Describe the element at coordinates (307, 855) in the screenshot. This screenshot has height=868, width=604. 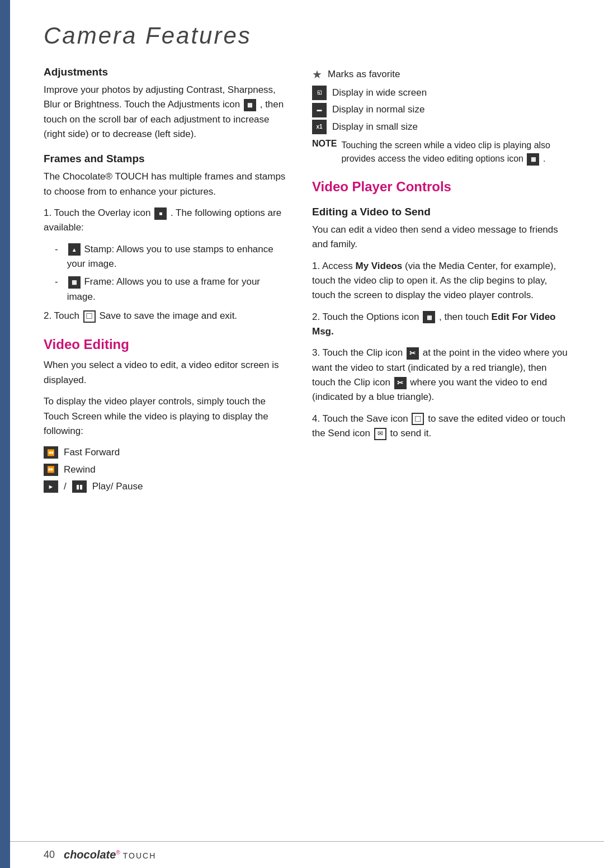
I see `footer: 40 chocolate® TOUCH` at that location.